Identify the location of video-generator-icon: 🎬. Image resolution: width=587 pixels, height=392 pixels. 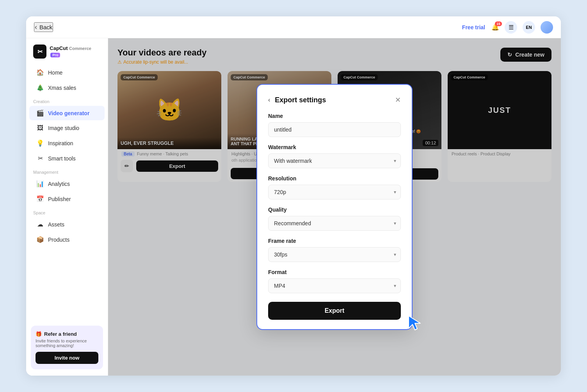
(40, 113).